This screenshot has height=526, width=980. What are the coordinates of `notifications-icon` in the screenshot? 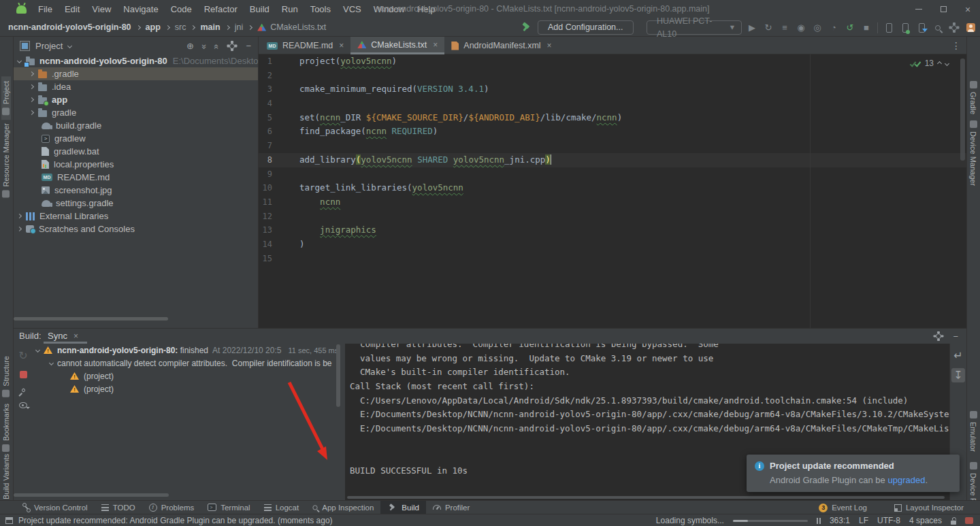 It's located at (969, 521).